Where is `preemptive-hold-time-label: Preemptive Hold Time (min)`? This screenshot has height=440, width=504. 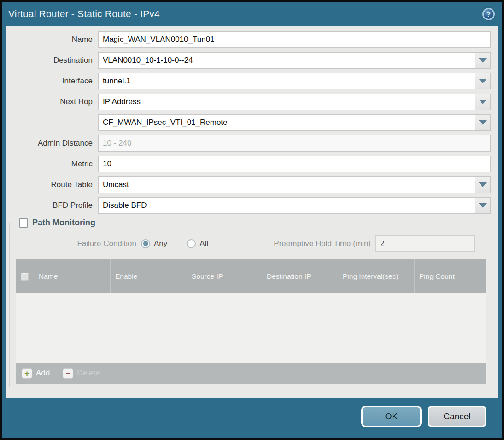 preemptive-hold-time-label: Preemptive Hold Time (min) is located at coordinates (324, 244).